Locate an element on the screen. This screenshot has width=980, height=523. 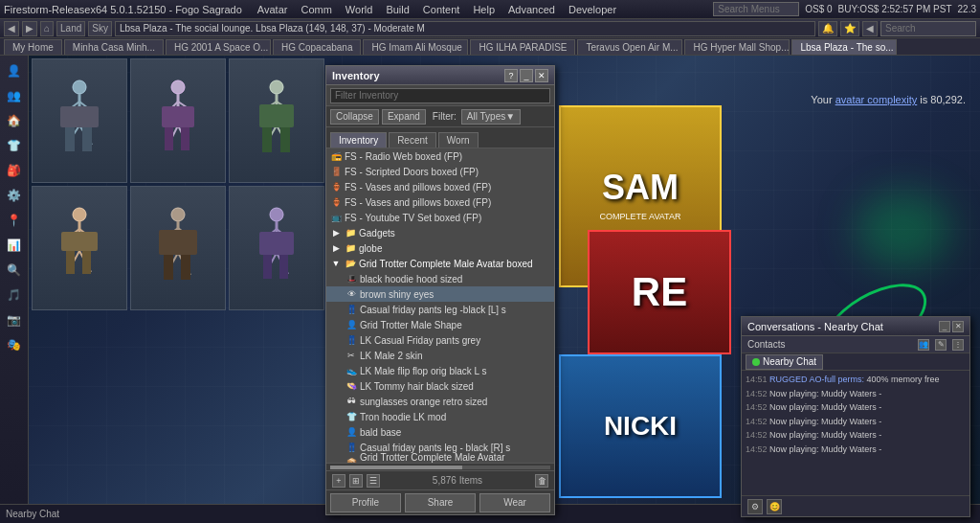
toggle-button: ◀ is located at coordinates (870, 29).